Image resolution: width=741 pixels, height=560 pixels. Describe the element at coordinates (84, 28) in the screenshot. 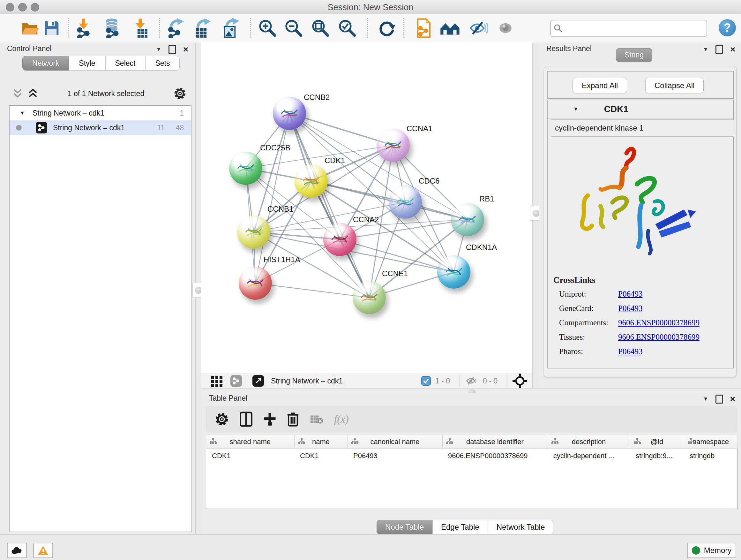

I see `import-network-file-icon` at that location.